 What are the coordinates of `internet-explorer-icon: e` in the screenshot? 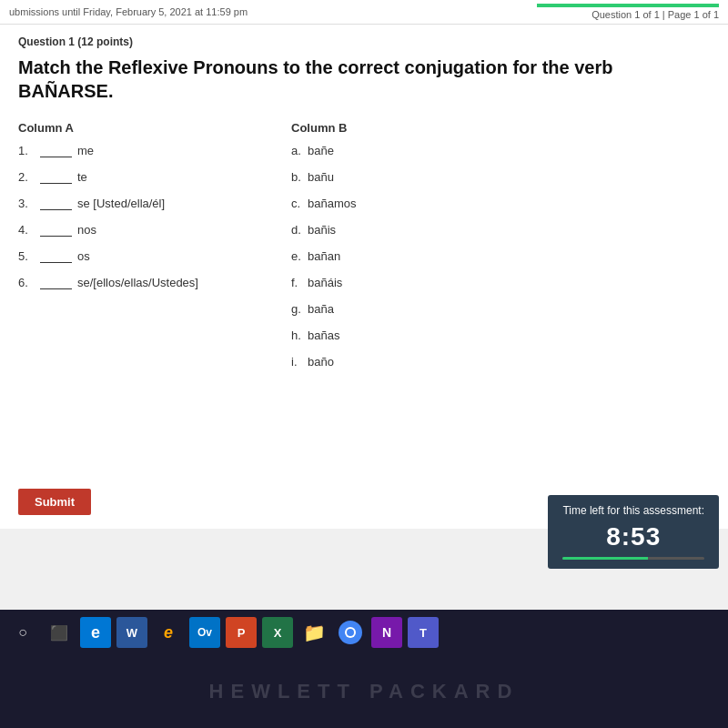 It's located at (168, 632).